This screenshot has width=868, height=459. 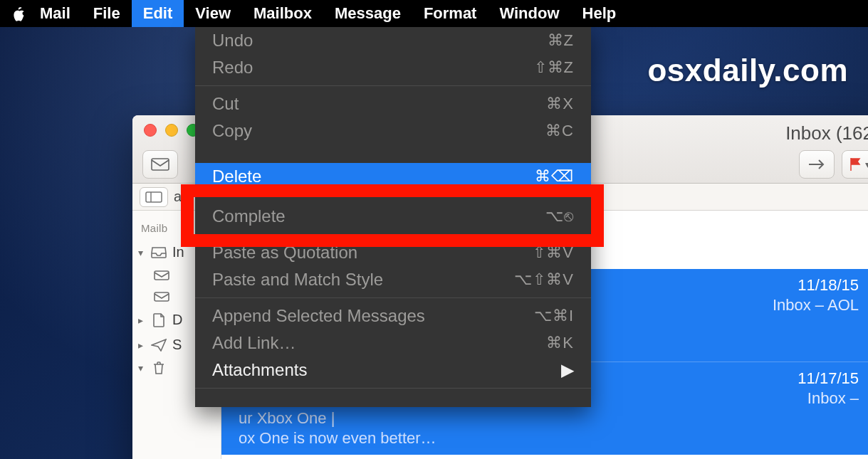 I want to click on window-title: Inbox (162, so click(x=827, y=134).